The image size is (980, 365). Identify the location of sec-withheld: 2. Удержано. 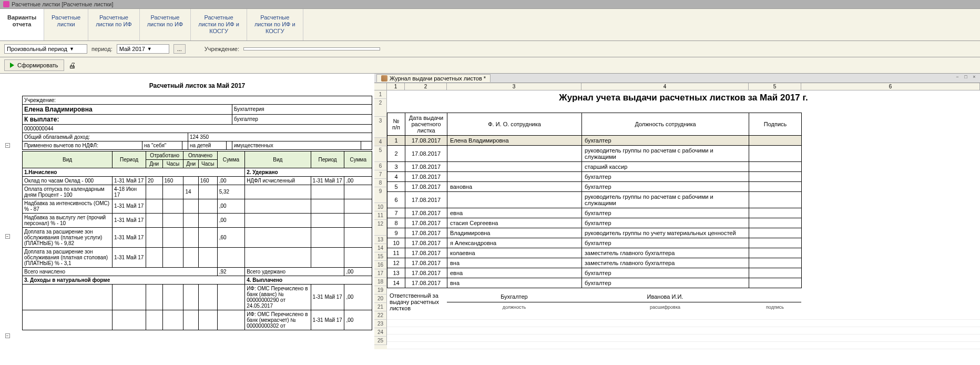
(309, 172).